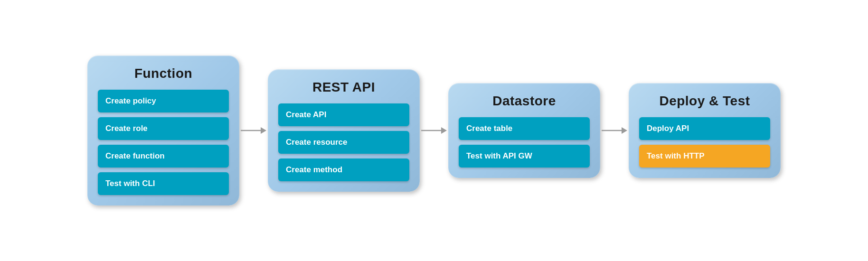  I want to click on item-btn-test-with-cli: Test with CLI, so click(163, 184).